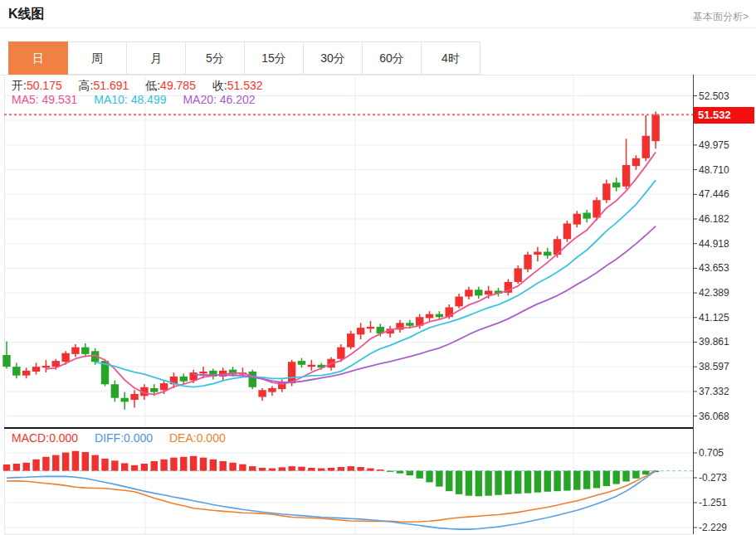 Image resolution: width=756 pixels, height=535 pixels. Describe the element at coordinates (183, 438) in the screenshot. I see `dea-label: DEA:` at that location.